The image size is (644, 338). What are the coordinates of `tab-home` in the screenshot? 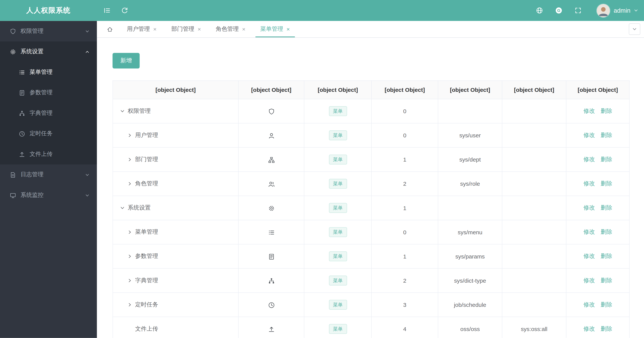 It's located at (110, 29).